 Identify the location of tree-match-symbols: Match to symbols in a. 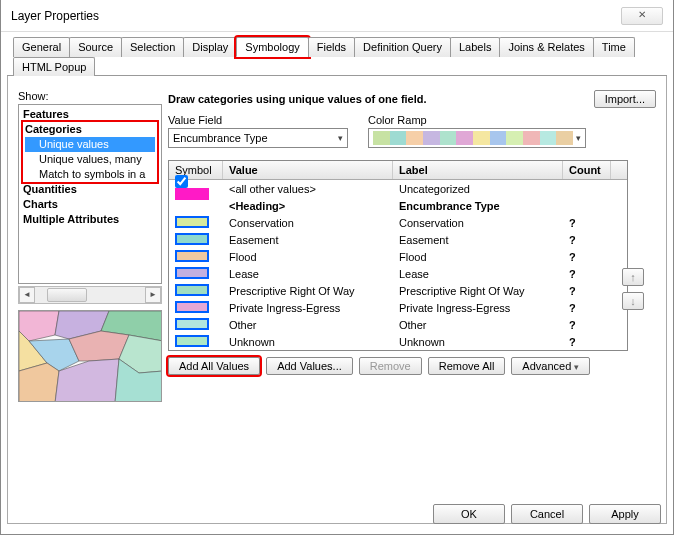
(90, 174).